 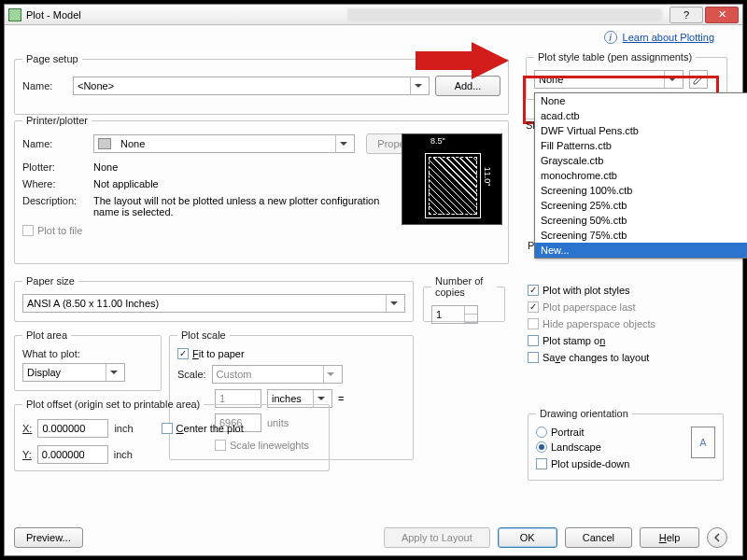 What do you see at coordinates (88, 354) in the screenshot?
I see `what-to-plot-label: What to plot:` at bounding box center [88, 354].